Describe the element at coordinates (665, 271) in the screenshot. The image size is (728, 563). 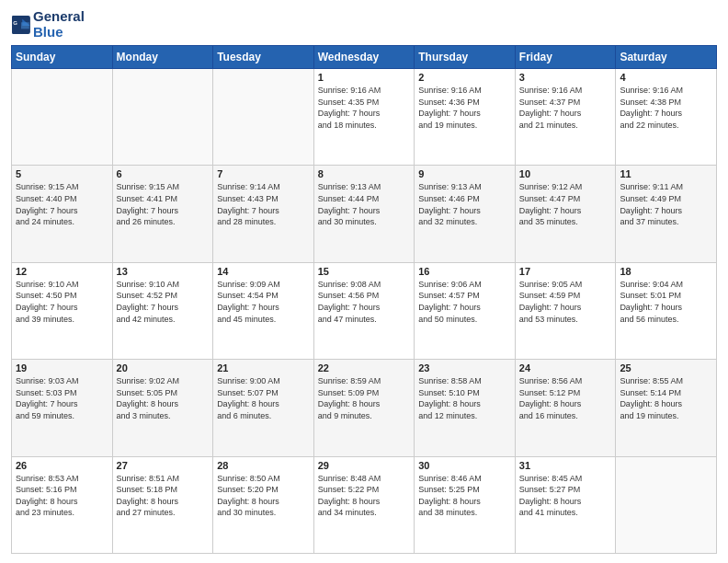
I see `day-number: 18` at that location.